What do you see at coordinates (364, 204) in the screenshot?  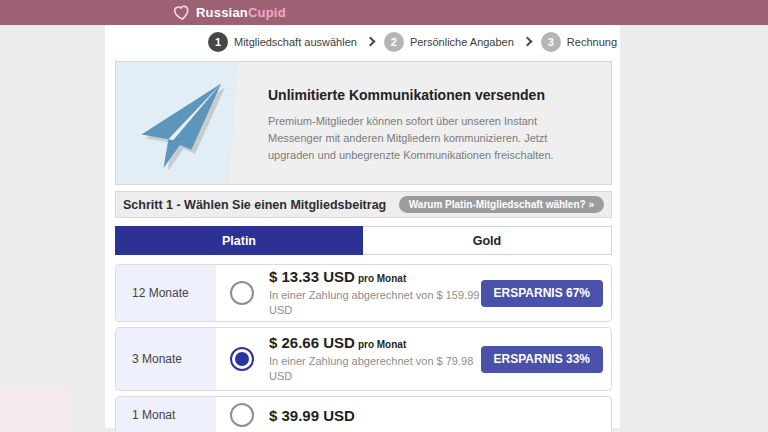 I see `step-1-header-bar: Schritt 1 - Wählen Sie einen Mitgliedsbe…` at bounding box center [364, 204].